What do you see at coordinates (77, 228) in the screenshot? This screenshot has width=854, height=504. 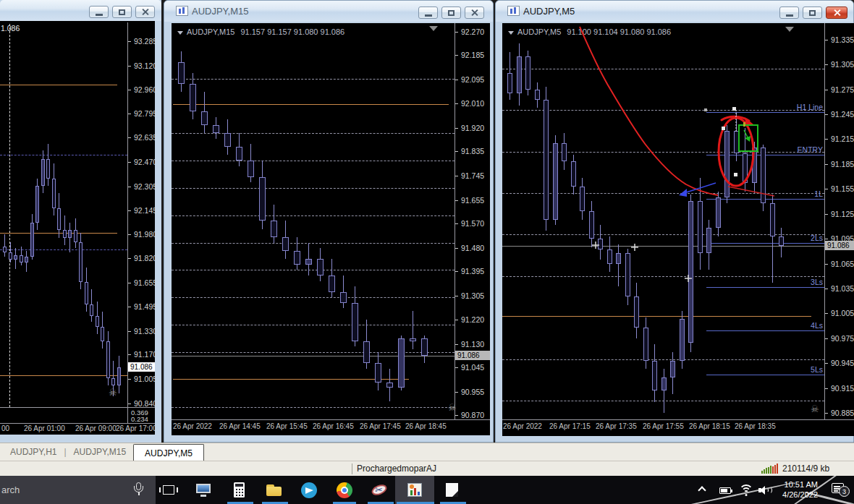 I see `chart-h1: 1.086 93.28593.12092.96092.79592.63592.4…` at bounding box center [77, 228].